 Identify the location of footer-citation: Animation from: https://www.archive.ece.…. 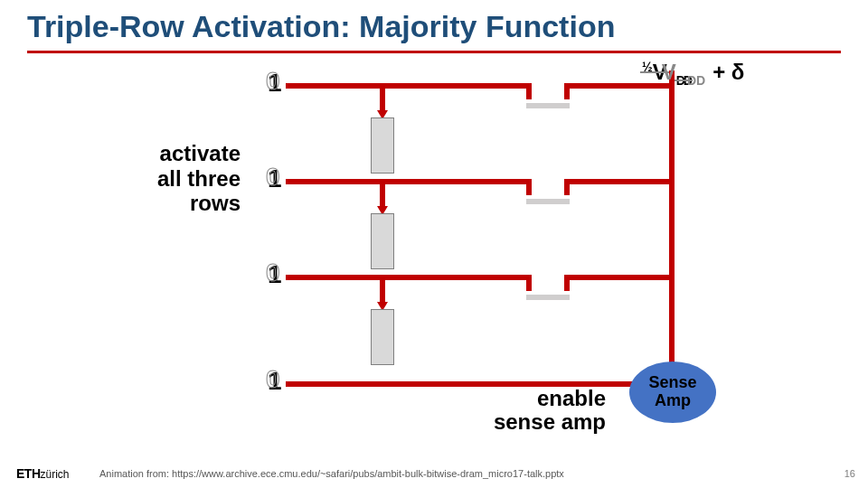
(332, 474).